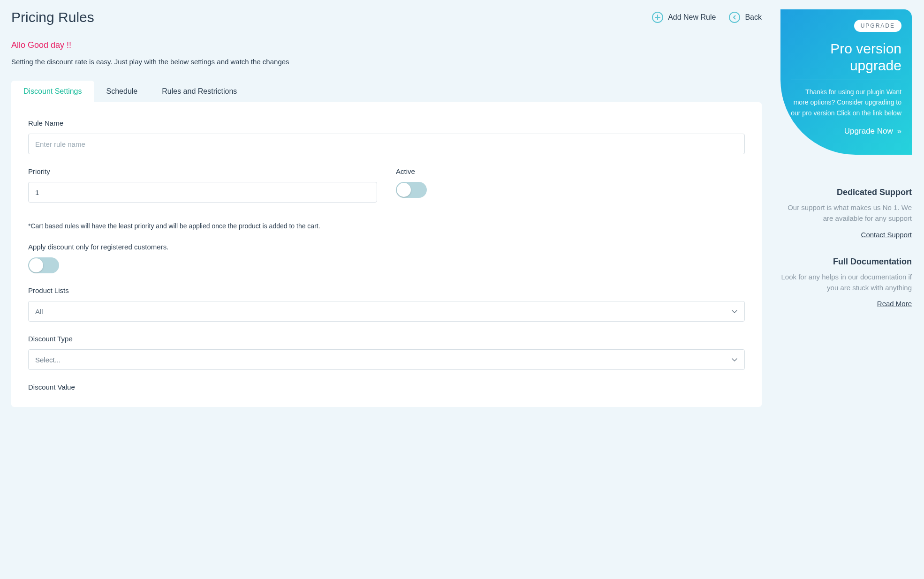 The image size is (924, 579). Describe the element at coordinates (846, 192) in the screenshot. I see `support-title: Dedicated Support` at that location.